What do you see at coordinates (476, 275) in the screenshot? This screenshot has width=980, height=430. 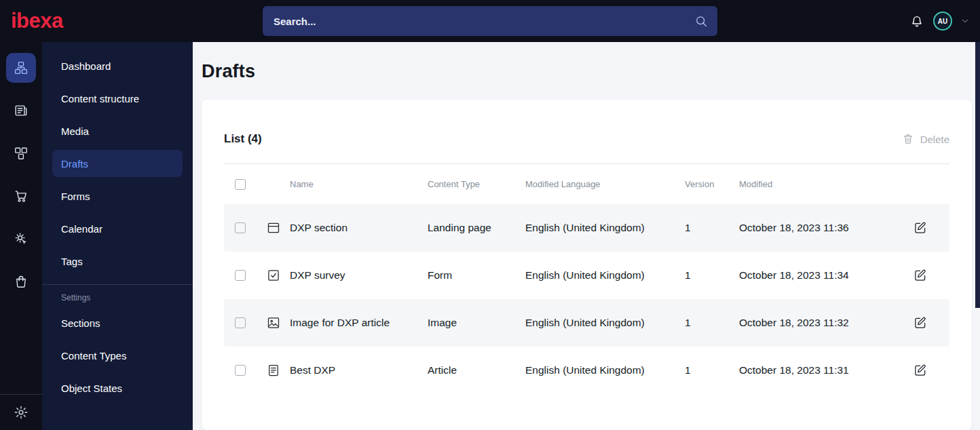 I see `row-content-type: Form` at bounding box center [476, 275].